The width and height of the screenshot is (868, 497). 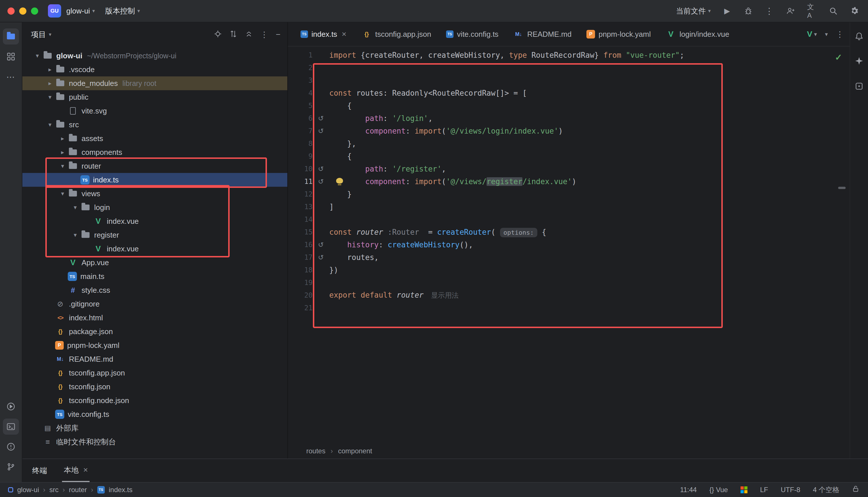 I want to click on git-branch-icon, so click(x=11, y=467).